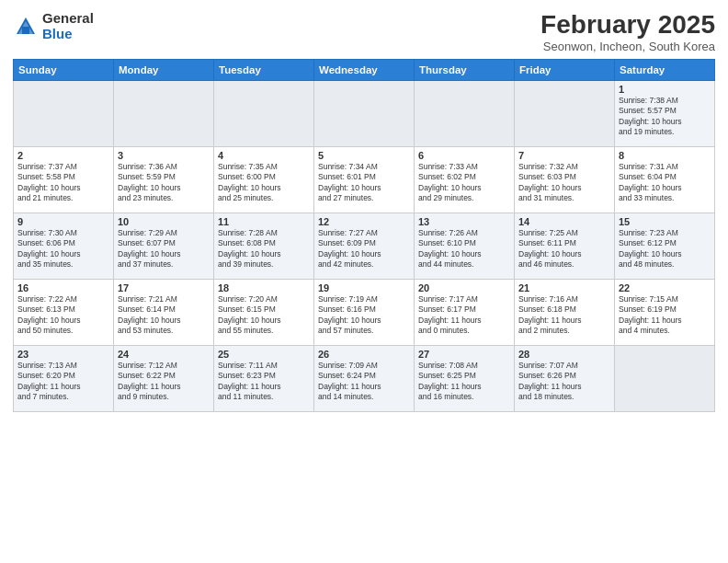 This screenshot has height=563, width=728. What do you see at coordinates (665, 70) in the screenshot?
I see `weekday-header-saturday: Saturday` at bounding box center [665, 70].